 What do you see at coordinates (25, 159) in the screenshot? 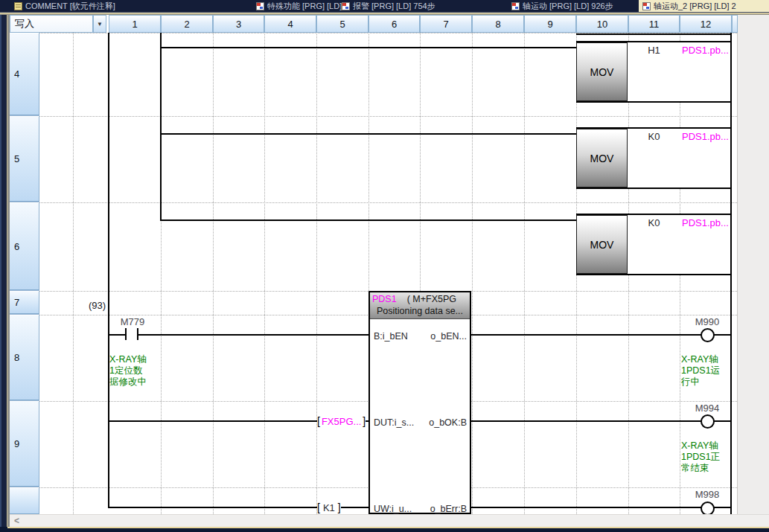
I see `row-header-5: 5` at bounding box center [25, 159].